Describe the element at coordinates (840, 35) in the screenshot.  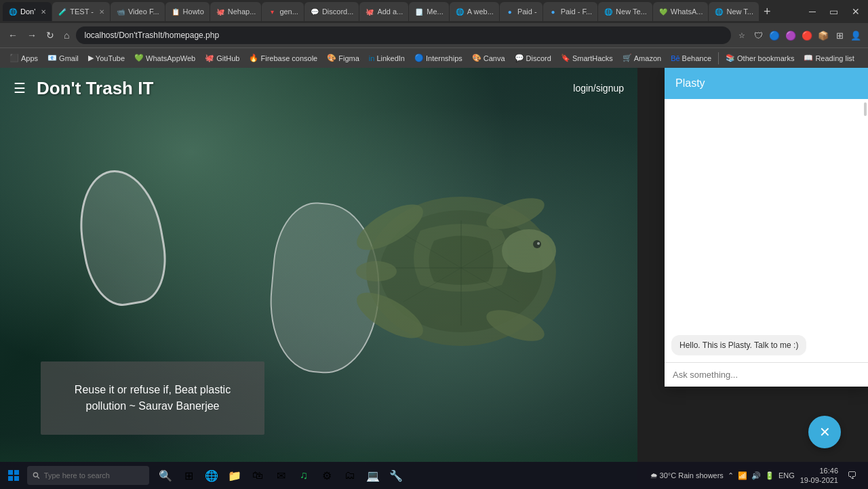
I see `extensions-menu: ⊞` at that location.